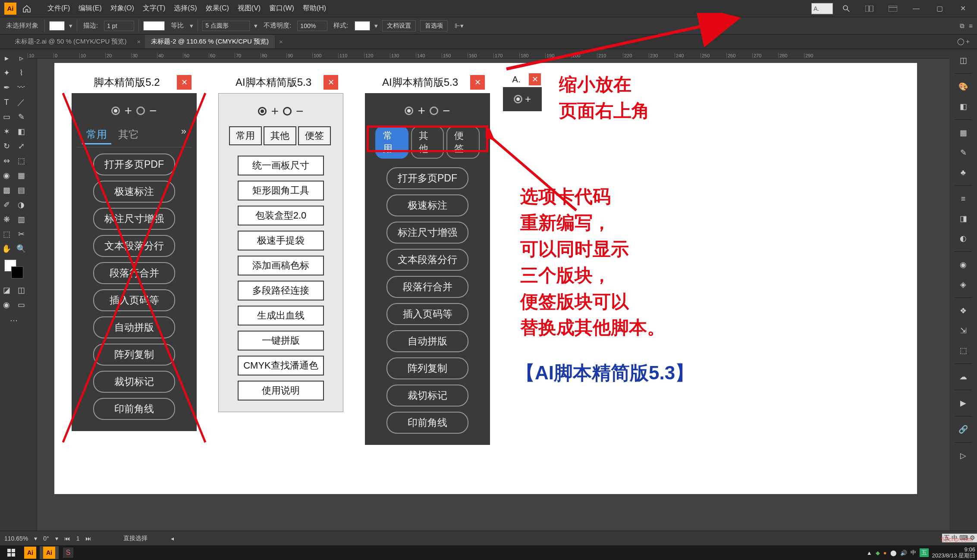  I want to click on screen-mode-icon: ▭, so click(21, 305).